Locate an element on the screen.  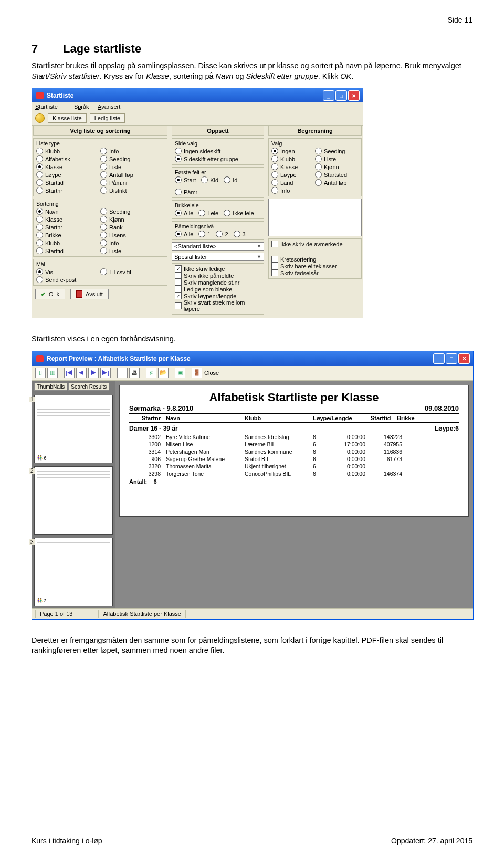
radio-option: Land is located at coordinates (293, 183).